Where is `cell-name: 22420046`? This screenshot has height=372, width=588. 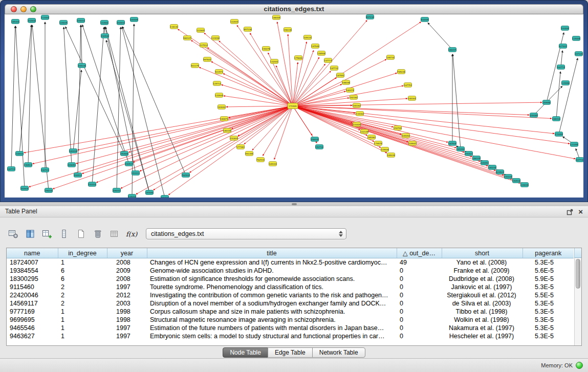 cell-name: 22420046 is located at coordinates (32, 295).